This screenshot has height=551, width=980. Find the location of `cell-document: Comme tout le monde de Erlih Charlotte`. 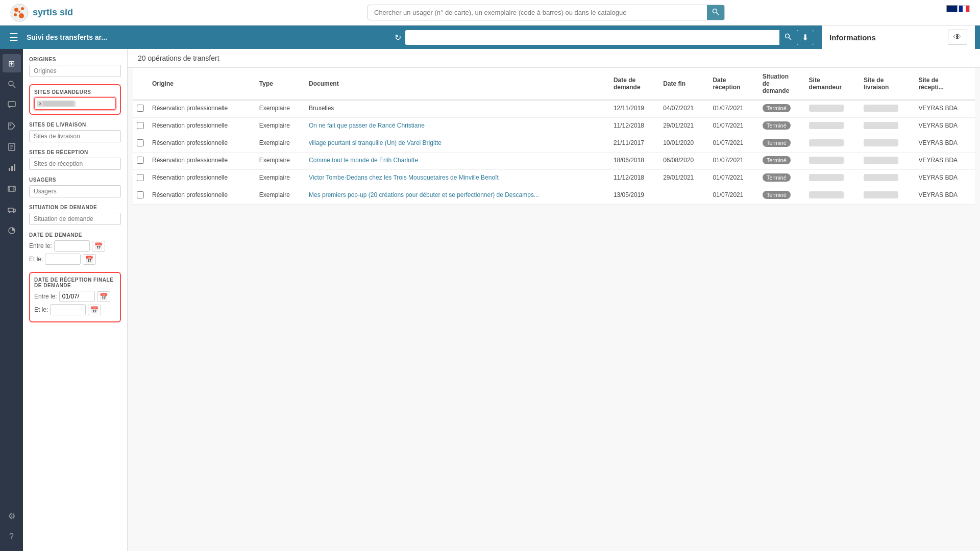

cell-document: Comme tout le monde de Erlih Charlotte is located at coordinates (457, 161).